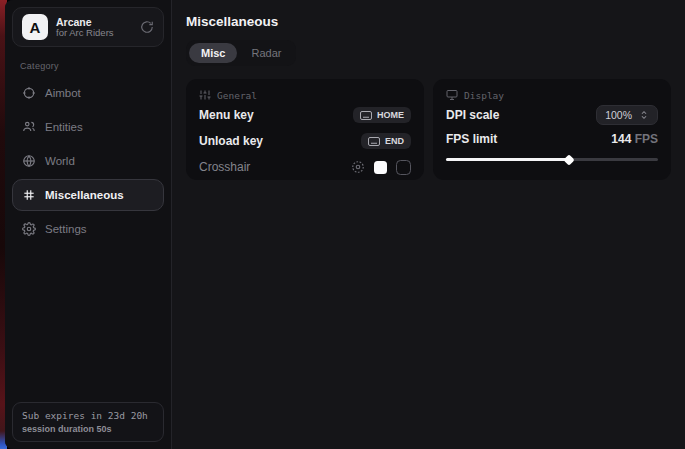  What do you see at coordinates (621, 139) in the screenshot?
I see `fps-value: 144` at bounding box center [621, 139].